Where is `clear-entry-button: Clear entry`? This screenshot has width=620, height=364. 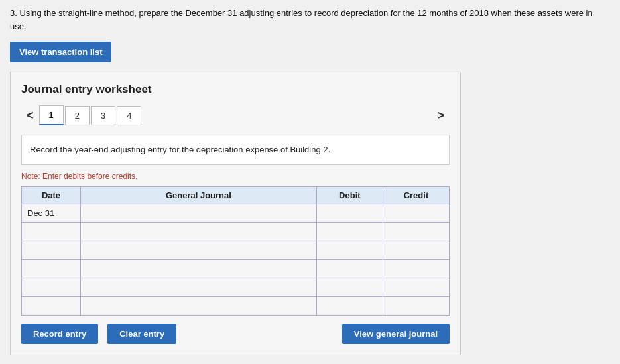 clear-entry-button: Clear entry is located at coordinates (142, 334).